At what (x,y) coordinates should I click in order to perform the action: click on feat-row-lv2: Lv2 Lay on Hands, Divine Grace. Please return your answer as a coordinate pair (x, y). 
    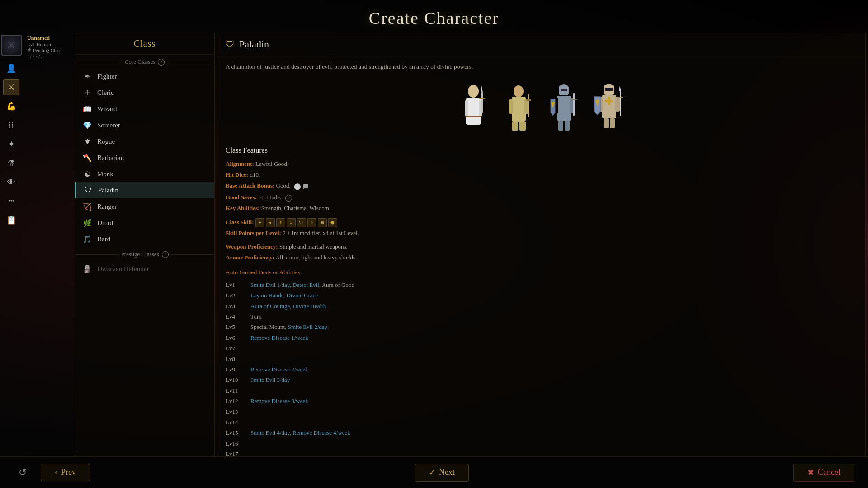
    Looking at the image, I should click on (542, 296).